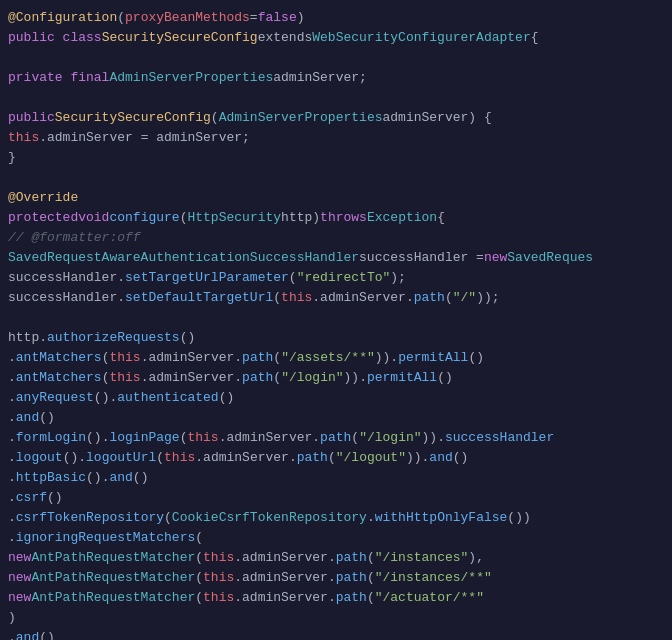 This screenshot has width=672, height=640. What do you see at coordinates (144, 138) in the screenshot?
I see `token-plain: .adminServer = adminServer;` at bounding box center [144, 138].